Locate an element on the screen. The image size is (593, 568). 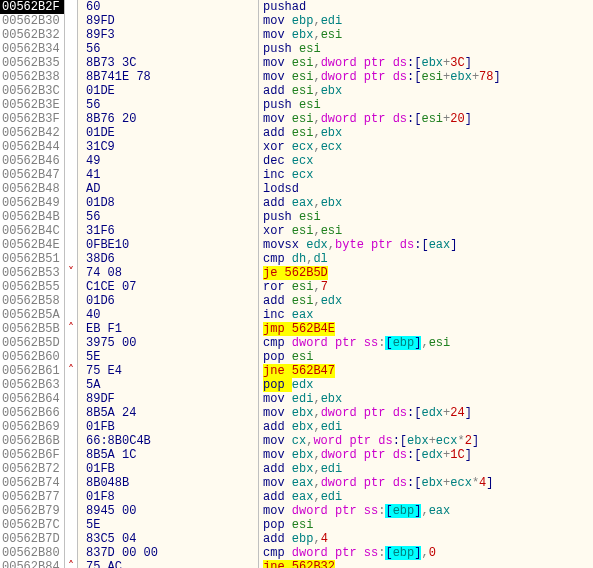
disasm-cell: je 562B5D is located at coordinates (426, 273).